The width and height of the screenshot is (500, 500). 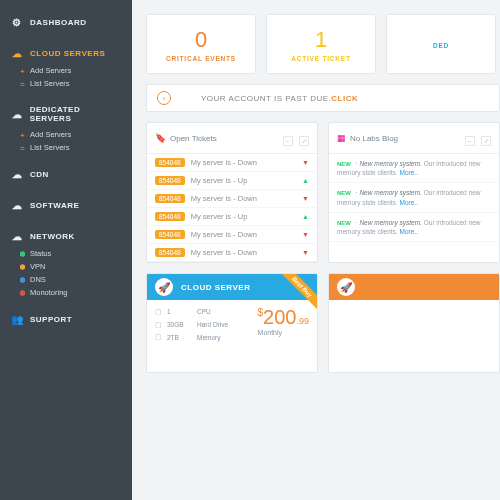 I want to click on product-price: $200.99 Monthly, so click(x=284, y=325).